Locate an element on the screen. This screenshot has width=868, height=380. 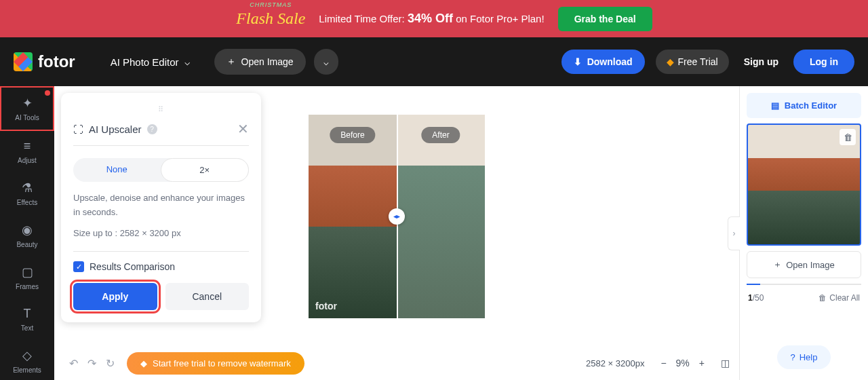
sidebar-item-adjust: ≡ Adjust is located at coordinates (27, 152).